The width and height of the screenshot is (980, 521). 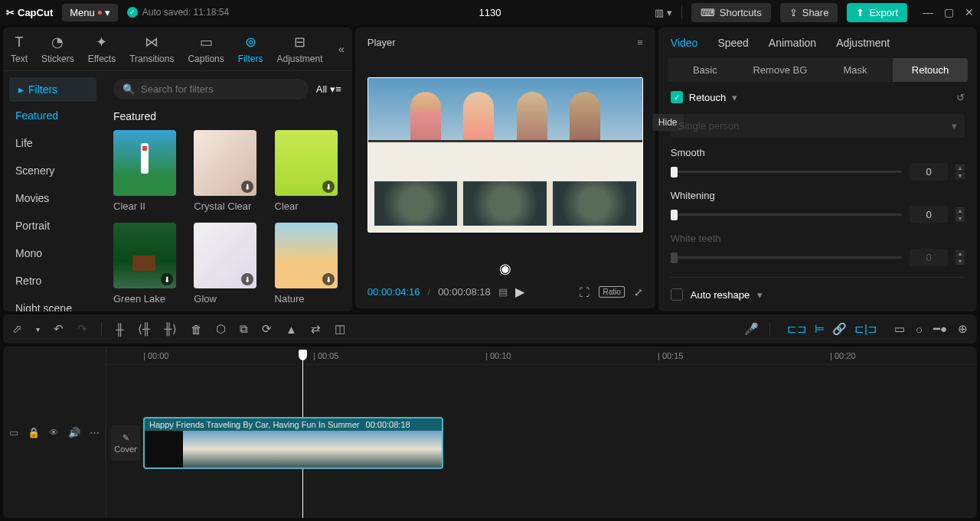 I want to click on nav-mono: Mono, so click(x=53, y=253).